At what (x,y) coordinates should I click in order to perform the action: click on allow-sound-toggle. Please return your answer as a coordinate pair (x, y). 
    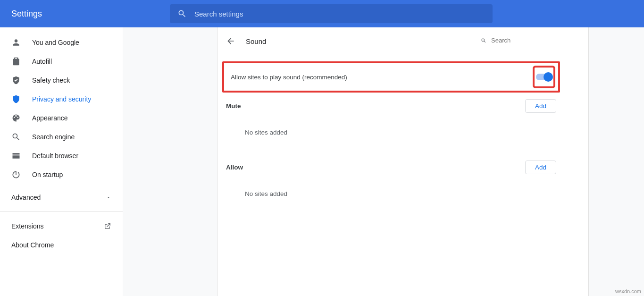
    Looking at the image, I should click on (544, 77).